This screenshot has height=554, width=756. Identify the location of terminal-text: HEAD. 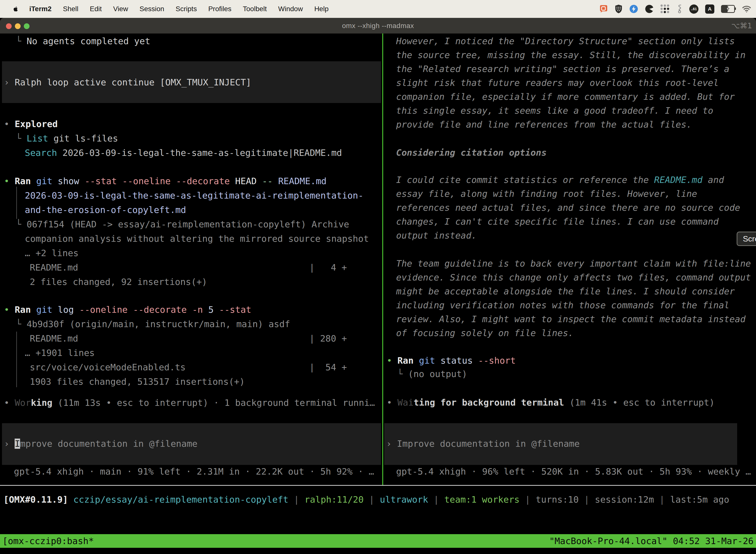
(249, 181).